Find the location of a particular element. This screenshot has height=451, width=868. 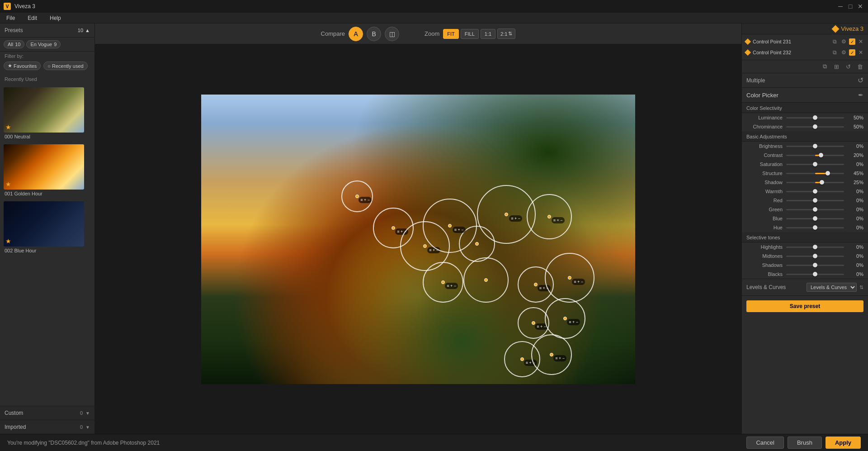

menu-edit: Edit is located at coordinates (33, 18).